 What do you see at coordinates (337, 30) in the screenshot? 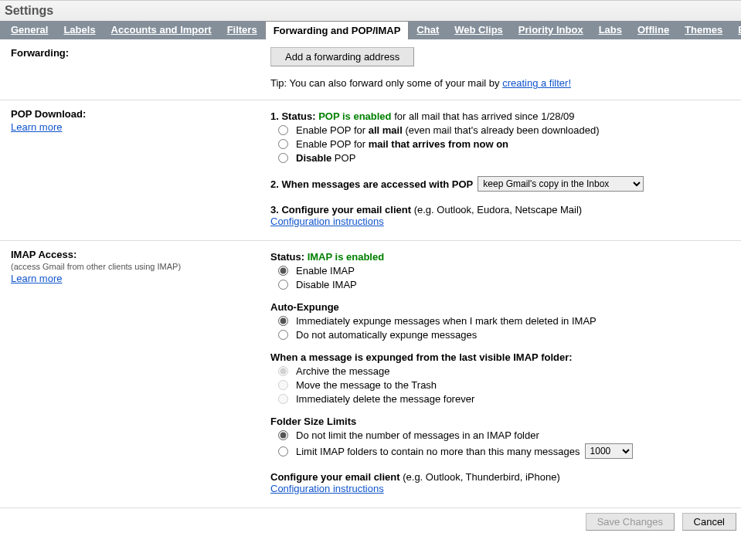
I see `tab-forwarding-and-pop-imap: Forwarding and POP/IMAP` at bounding box center [337, 30].